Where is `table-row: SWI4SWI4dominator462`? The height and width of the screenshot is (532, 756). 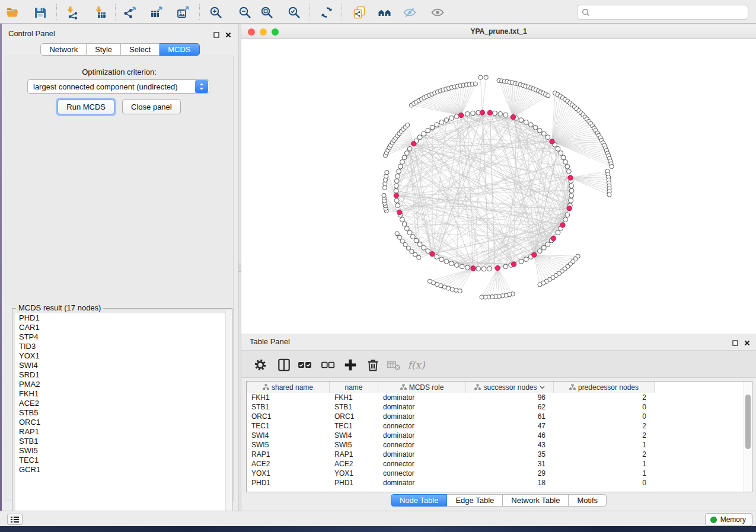 table-row: SWI4SWI4dominator462 is located at coordinates (495, 435).